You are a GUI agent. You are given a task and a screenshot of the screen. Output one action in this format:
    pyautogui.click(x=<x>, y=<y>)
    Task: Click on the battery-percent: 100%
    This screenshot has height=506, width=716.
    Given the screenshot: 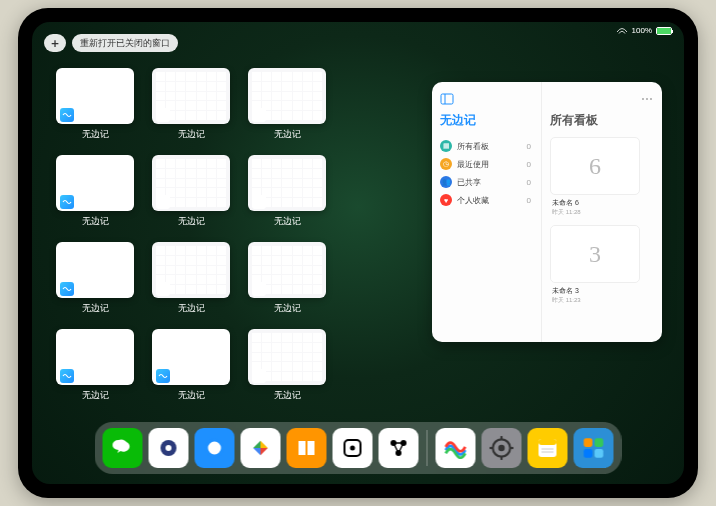 What is the action you would take?
    pyautogui.click(x=642, y=30)
    